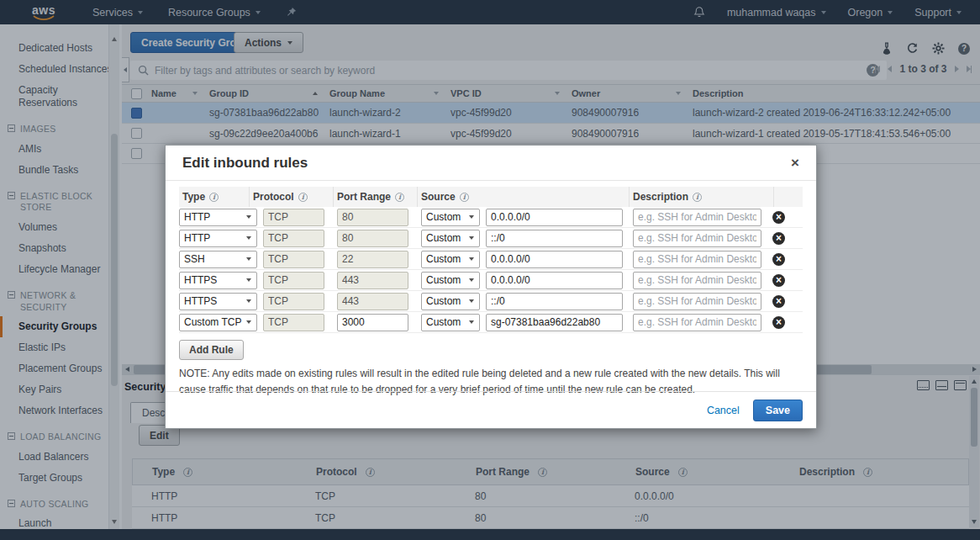 Image resolution: width=980 pixels, height=540 pixels. Describe the element at coordinates (491, 163) in the screenshot. I see `modal-header: Edit inbound rules ×` at that location.